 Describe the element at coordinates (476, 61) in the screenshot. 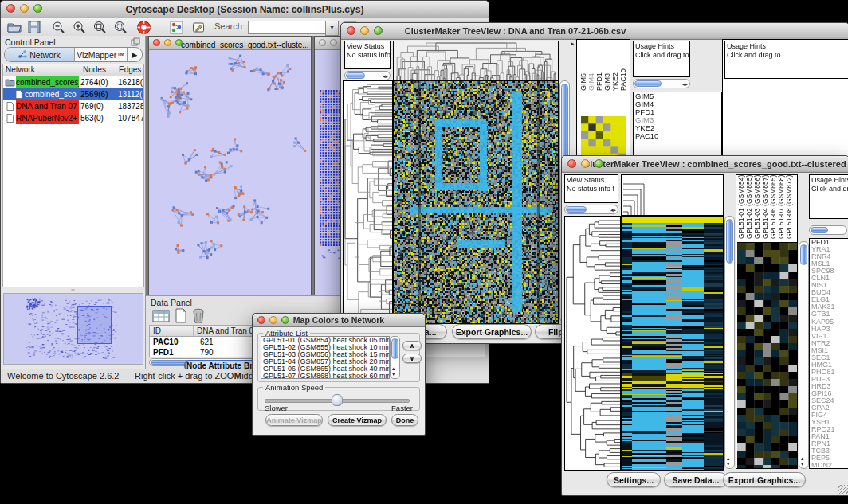

I see `tv1-column-dendrogram-canvas` at that location.